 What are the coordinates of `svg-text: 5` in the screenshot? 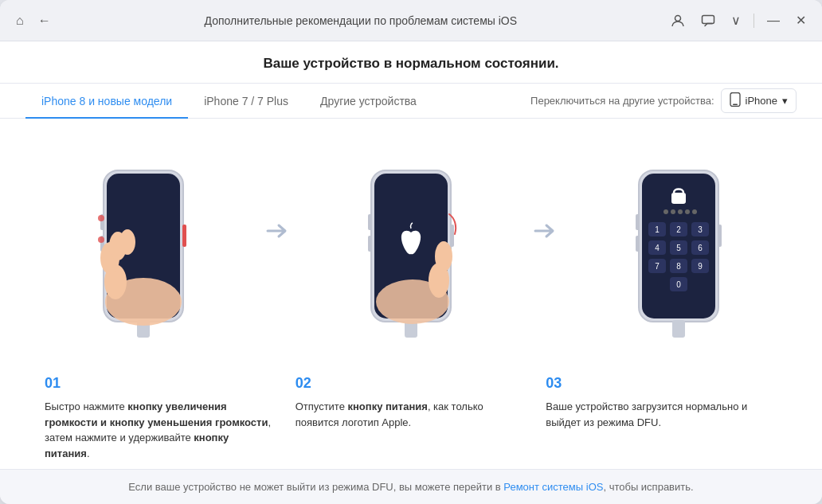 It's located at (679, 248).